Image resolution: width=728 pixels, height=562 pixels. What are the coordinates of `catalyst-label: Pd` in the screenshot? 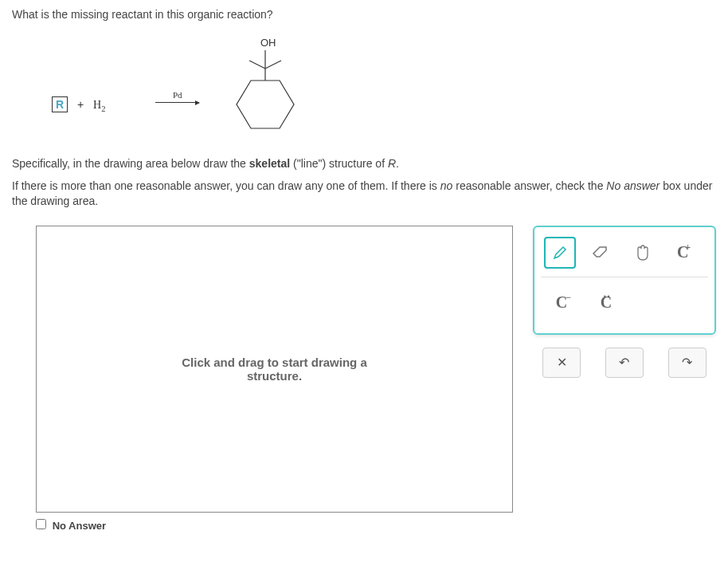 It's located at (178, 95).